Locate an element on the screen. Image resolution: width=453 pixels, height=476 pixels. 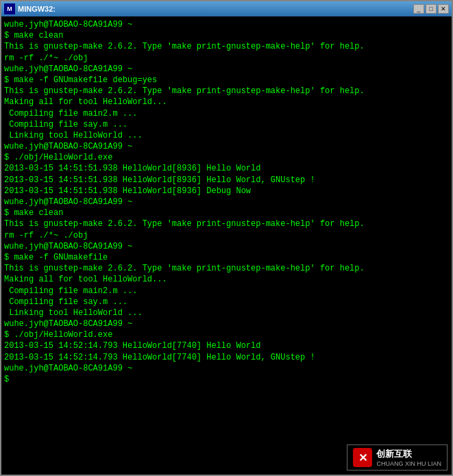
terminal-line: $ make -f GNUmakefile debug=yes is located at coordinates (226, 80).